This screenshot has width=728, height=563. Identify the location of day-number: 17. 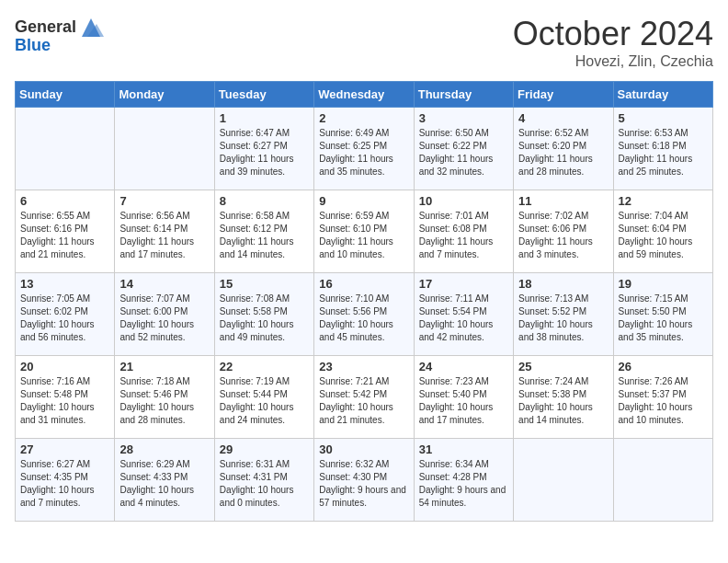
(463, 283).